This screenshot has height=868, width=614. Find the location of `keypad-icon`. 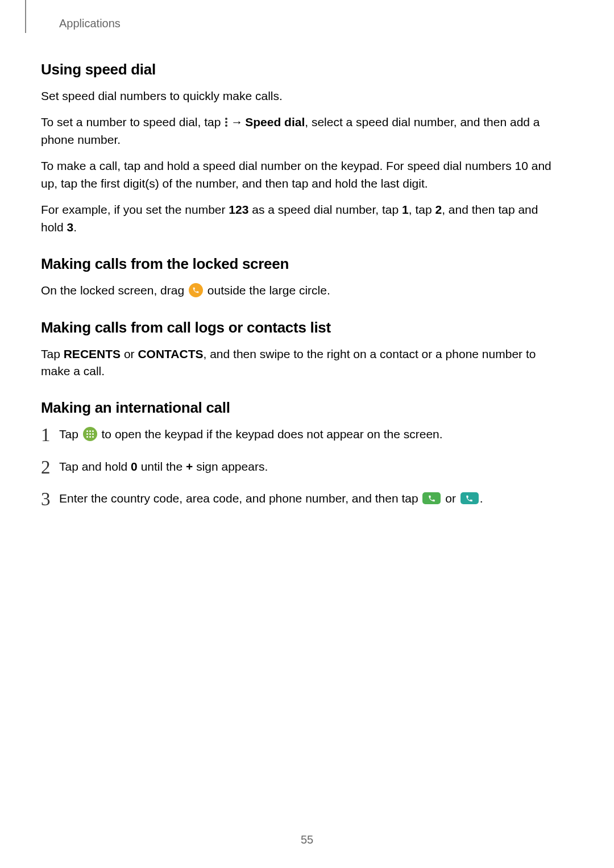

keypad-icon is located at coordinates (90, 434).